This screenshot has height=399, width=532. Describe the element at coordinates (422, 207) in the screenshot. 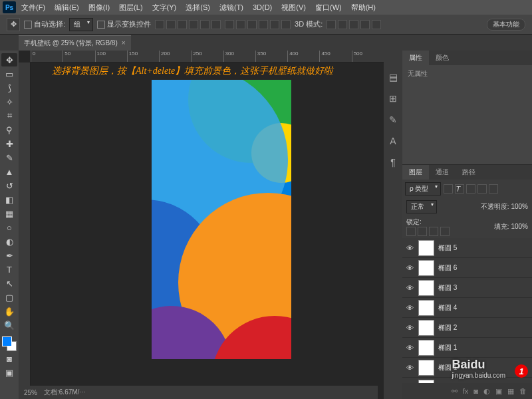

I see `blend-mode-select: 正常` at that location.